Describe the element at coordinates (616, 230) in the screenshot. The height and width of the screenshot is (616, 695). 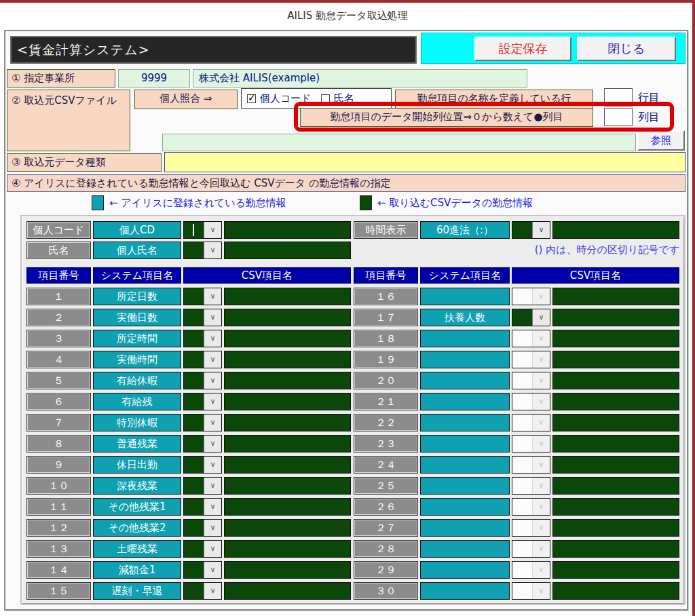
I see `time-display-csv` at that location.